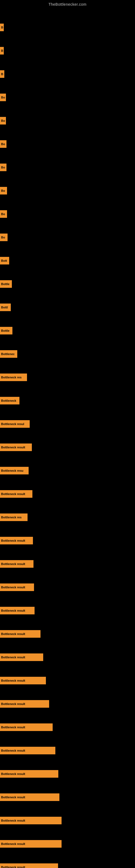 This screenshot has height=868, width=135. Describe the element at coordinates (68, 681) in the screenshot. I see `bar-row-29: Bottleneck result` at that location.